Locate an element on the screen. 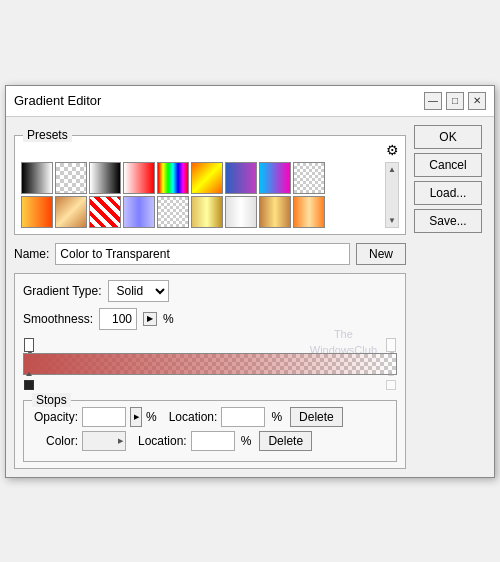 The image size is (500, 562). opacity-location-label: Location: is located at coordinates (194, 417).